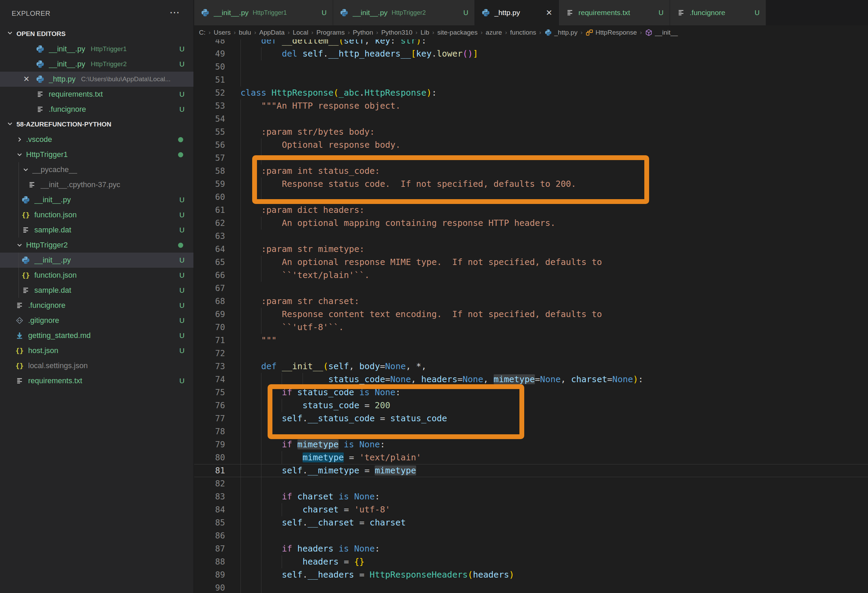  What do you see at coordinates (53, 290) in the screenshot?
I see `item-label: sample.dat` at bounding box center [53, 290].